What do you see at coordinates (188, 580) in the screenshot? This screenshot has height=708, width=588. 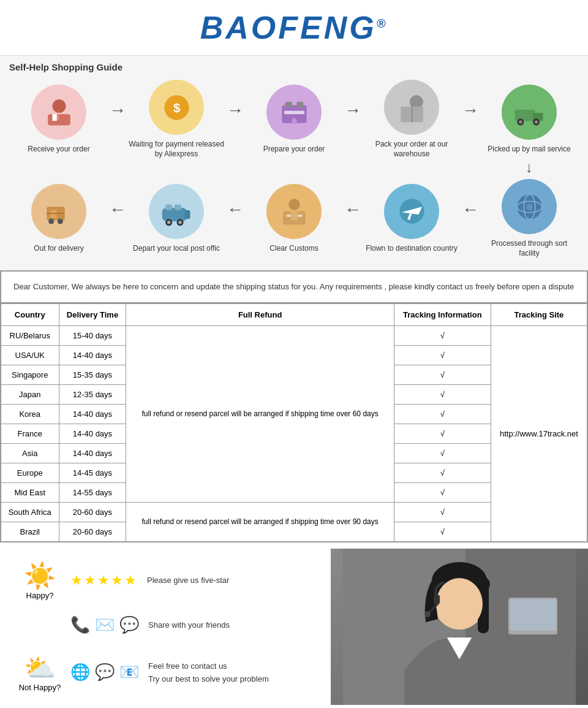 I see `five-star-text: Please give us five-star` at bounding box center [188, 580].